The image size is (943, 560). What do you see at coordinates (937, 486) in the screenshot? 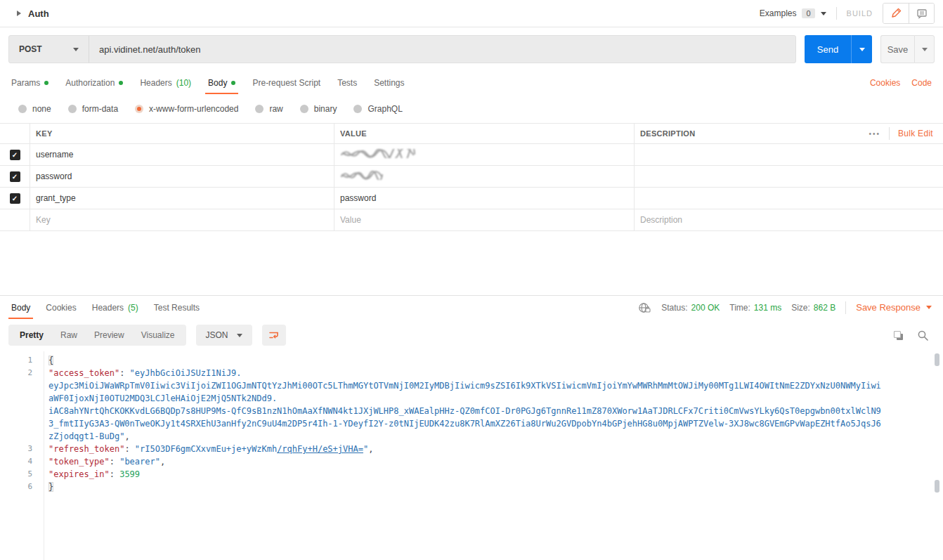
I see `scrollbar-mark` at bounding box center [937, 486].